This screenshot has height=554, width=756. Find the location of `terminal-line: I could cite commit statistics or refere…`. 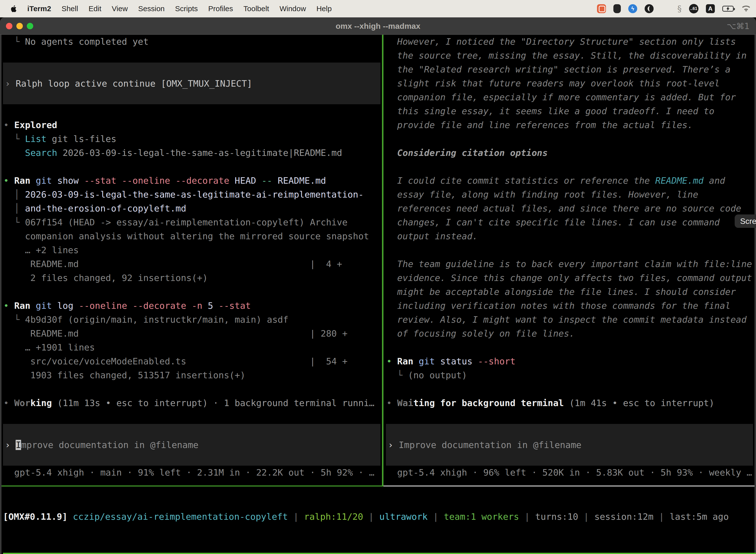

terminal-line: I could cite commit statistics or refere… is located at coordinates (570, 181).